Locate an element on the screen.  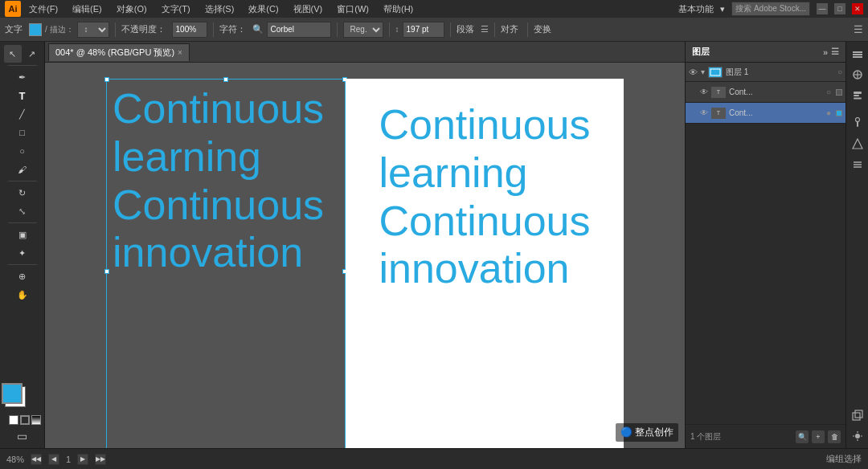
tool-separator2 is located at coordinates (23, 181).